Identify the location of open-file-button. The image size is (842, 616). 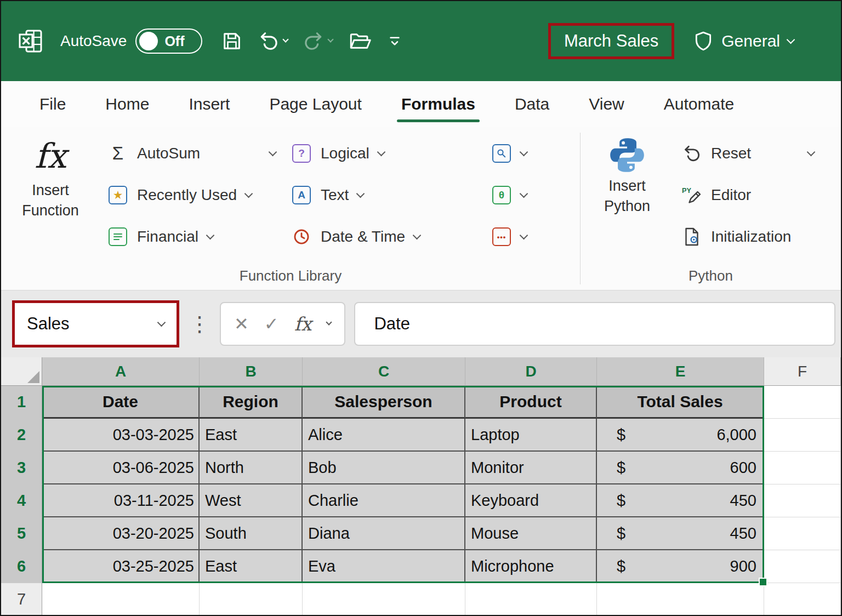
(360, 41).